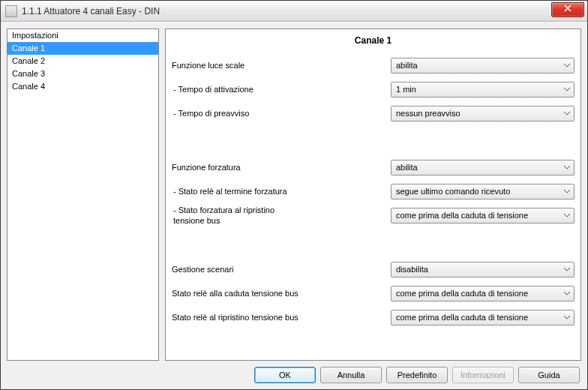  What do you see at coordinates (28, 61) in the screenshot?
I see `sidebar-item-label: Canale 2` at bounding box center [28, 61].